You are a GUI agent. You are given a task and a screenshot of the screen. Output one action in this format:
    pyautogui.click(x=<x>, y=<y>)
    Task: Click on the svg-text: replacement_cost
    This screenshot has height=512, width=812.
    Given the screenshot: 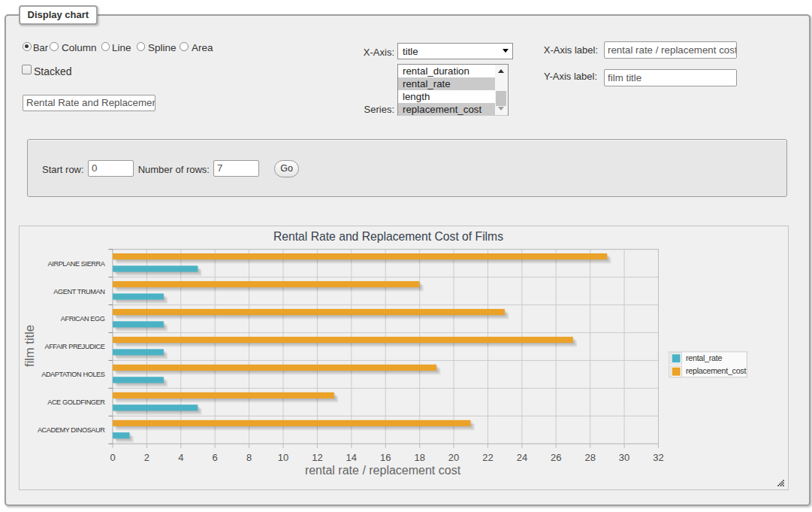 What is the action you would take?
    pyautogui.click(x=716, y=371)
    